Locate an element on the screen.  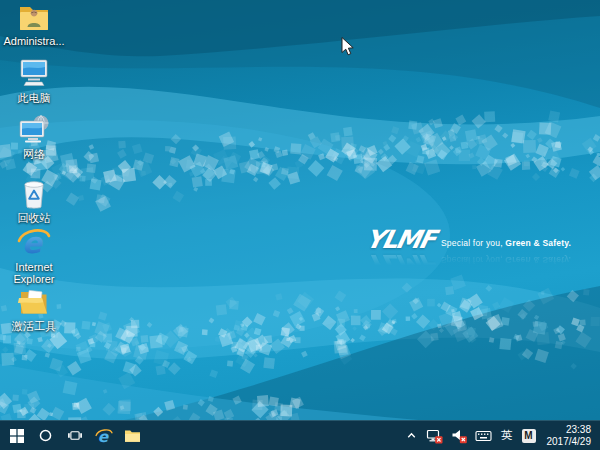
chevron-up-icon is located at coordinates (412, 436).